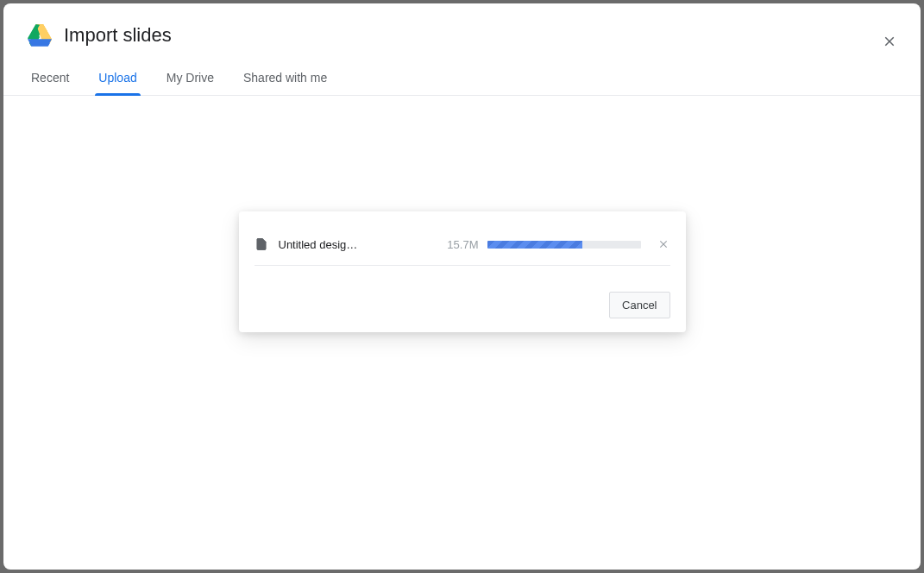  What do you see at coordinates (564, 245) in the screenshot?
I see `upload-progress-bar` at bounding box center [564, 245].